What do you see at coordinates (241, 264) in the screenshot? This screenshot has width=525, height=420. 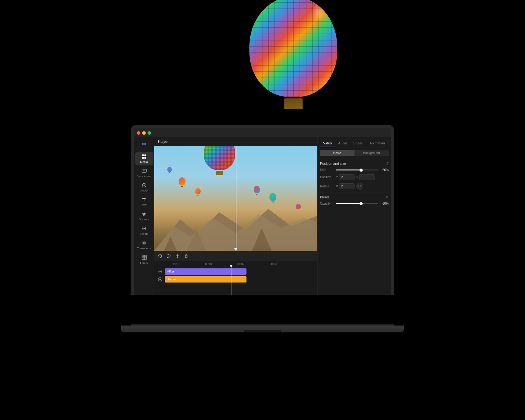 I see `ruler-mark-2: 00:02` at bounding box center [241, 264].